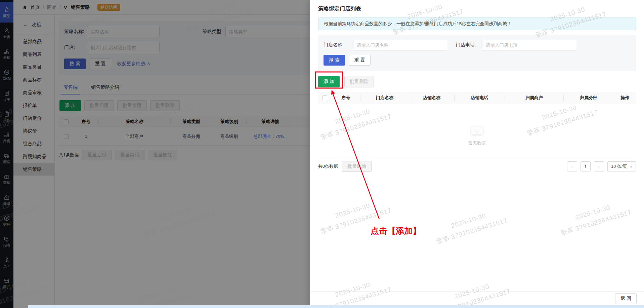 This screenshot has height=308, width=644. I want to click on empty-state: 暂无数据, so click(477, 134).